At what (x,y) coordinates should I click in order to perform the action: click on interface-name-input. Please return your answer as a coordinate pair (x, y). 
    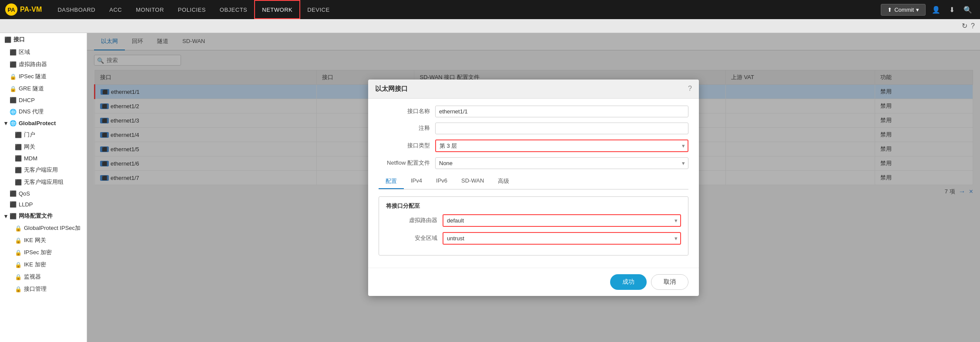
    Looking at the image, I should click on (562, 111).